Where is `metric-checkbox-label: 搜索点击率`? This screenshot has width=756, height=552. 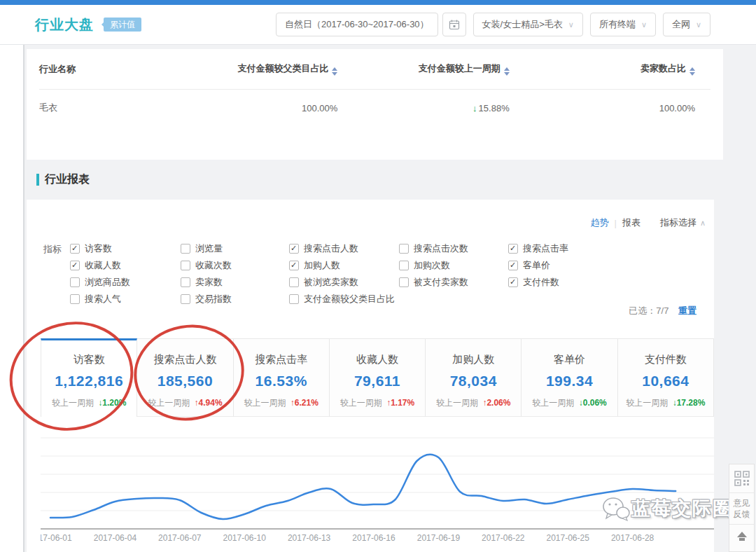
metric-checkbox-label: 搜索点击率 is located at coordinates (546, 249).